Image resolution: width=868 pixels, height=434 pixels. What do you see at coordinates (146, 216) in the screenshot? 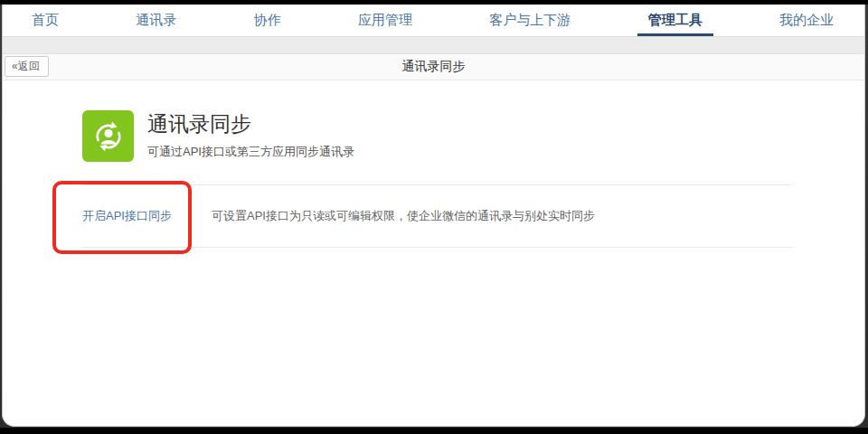
I see `open-api-sync-link: 开启API接口同步` at bounding box center [146, 216].